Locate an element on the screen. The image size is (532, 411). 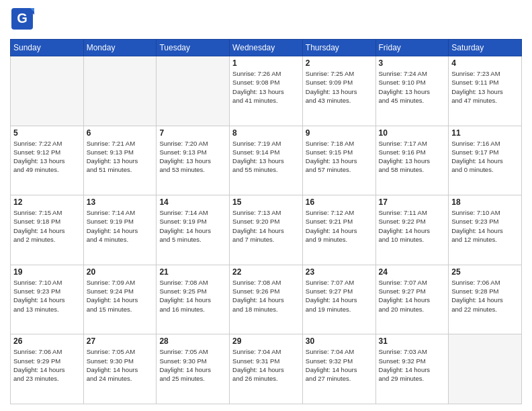
header: G is located at coordinates (266, 20).